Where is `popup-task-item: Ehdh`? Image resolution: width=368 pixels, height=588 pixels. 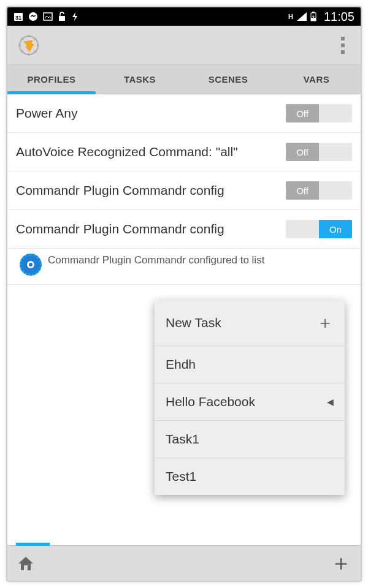 popup-task-item: Ehdh is located at coordinates (250, 365).